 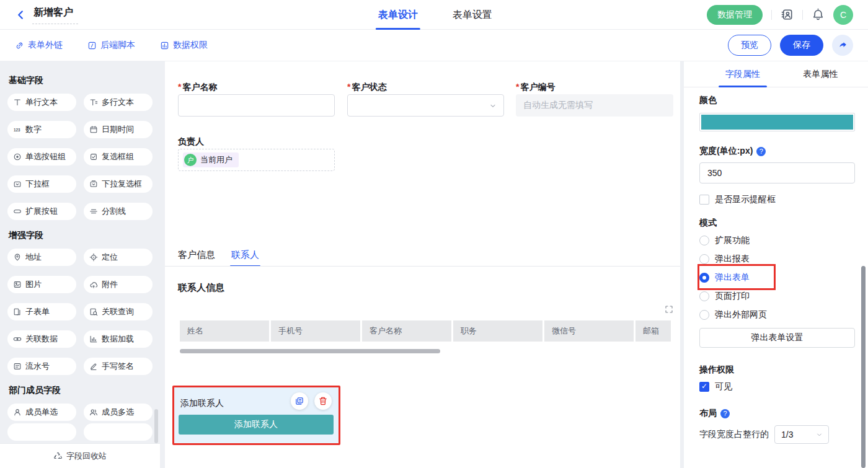 What do you see at coordinates (42, 130) in the screenshot?
I see `sidebar-item-number: 123数字` at bounding box center [42, 130].